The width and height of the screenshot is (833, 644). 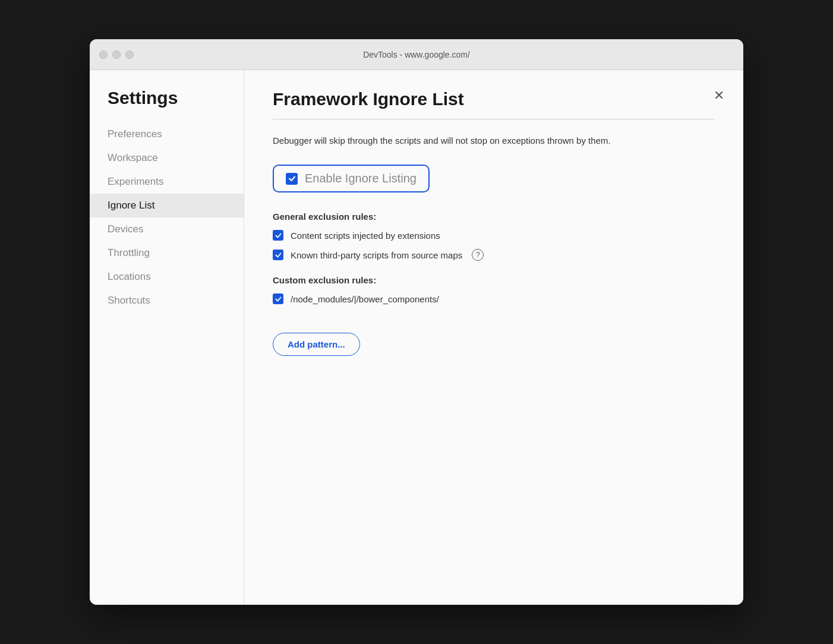 I want to click on enable-ignore-listing-toggle: Enable Ignore Listing, so click(x=351, y=178).